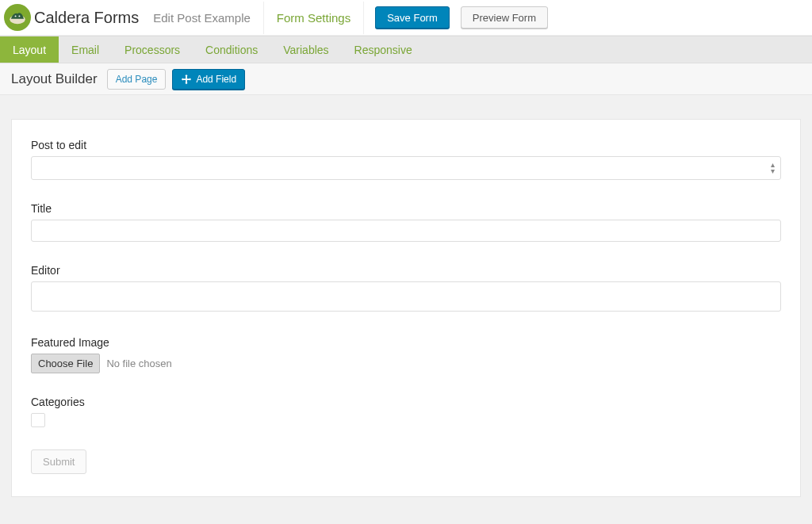 Image resolution: width=812 pixels, height=524 pixels. I want to click on save-button: Save Form, so click(412, 17).